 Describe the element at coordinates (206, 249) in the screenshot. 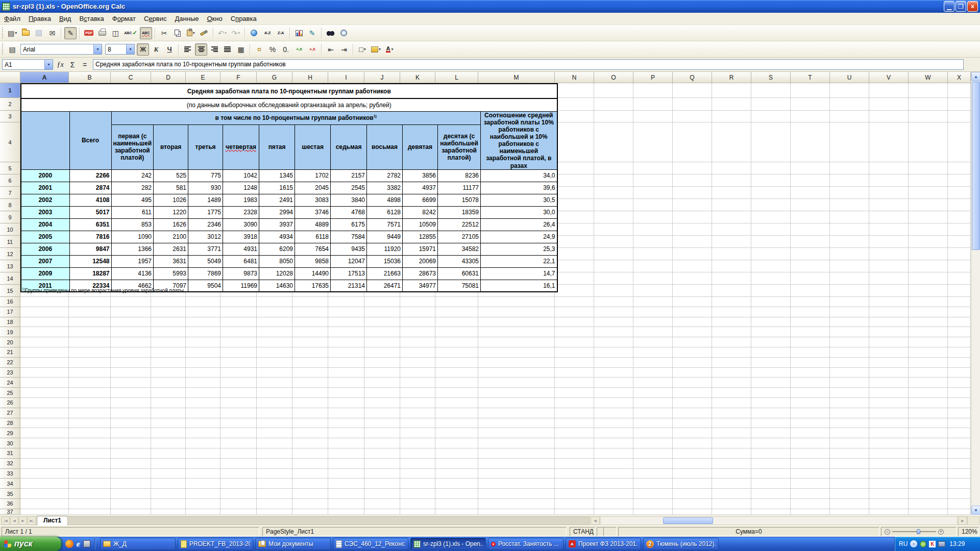

I see `decile-value-cell: 3771` at that location.